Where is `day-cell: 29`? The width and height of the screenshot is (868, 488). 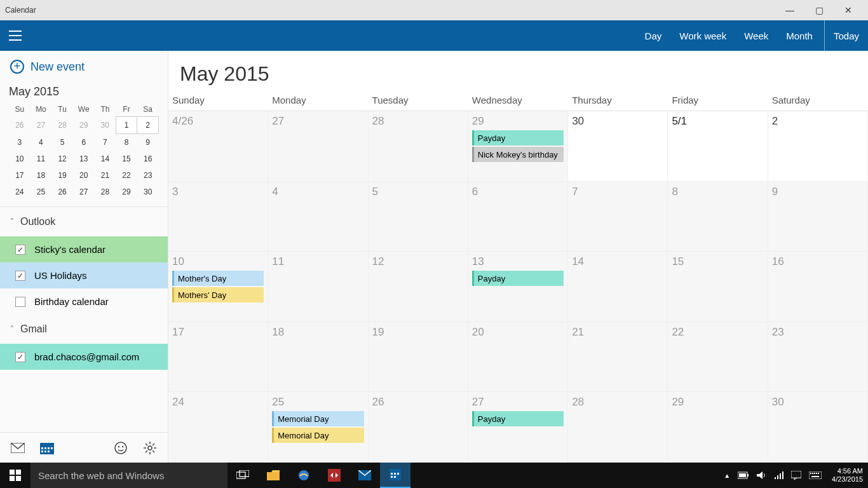
day-cell: 29 is located at coordinates (718, 427).